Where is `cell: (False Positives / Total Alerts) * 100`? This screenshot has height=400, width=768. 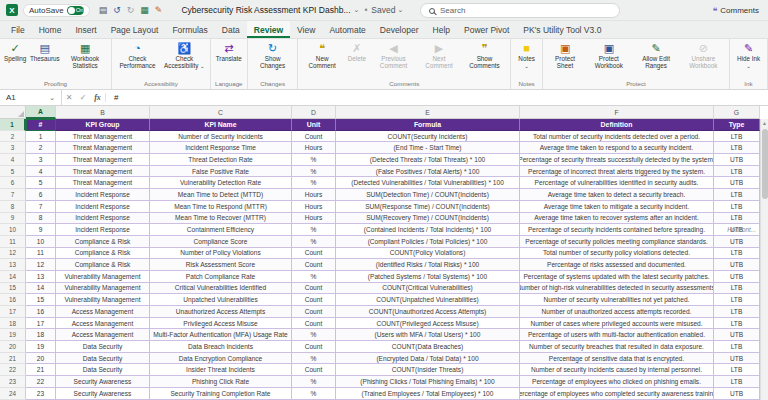 cell: (False Positives / Total Alerts) * 100 is located at coordinates (428, 172).